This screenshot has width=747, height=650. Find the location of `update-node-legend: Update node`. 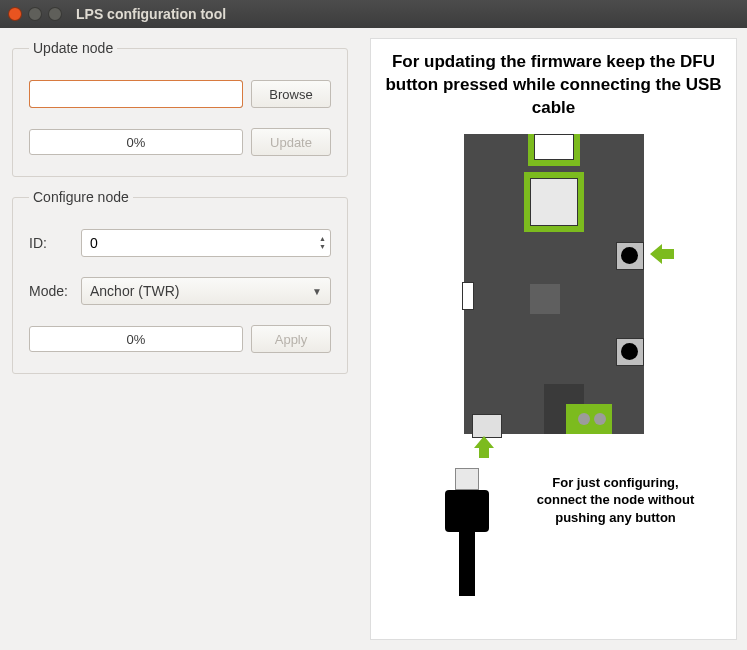

update-node-legend: Update node is located at coordinates (73, 48).